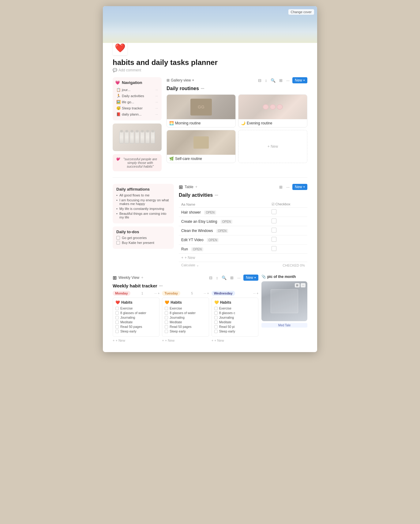 This screenshot has width=420, height=524. Describe the element at coordinates (257, 294) in the screenshot. I see `wednesday-add-icon: +` at that location.